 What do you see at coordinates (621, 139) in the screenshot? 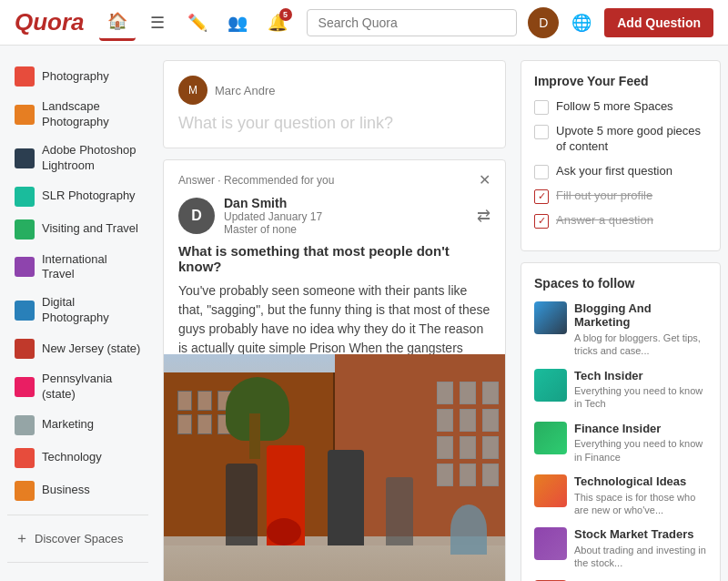
I see `feed-item-1: Upvote 5 more good pieces of content` at bounding box center [621, 139].